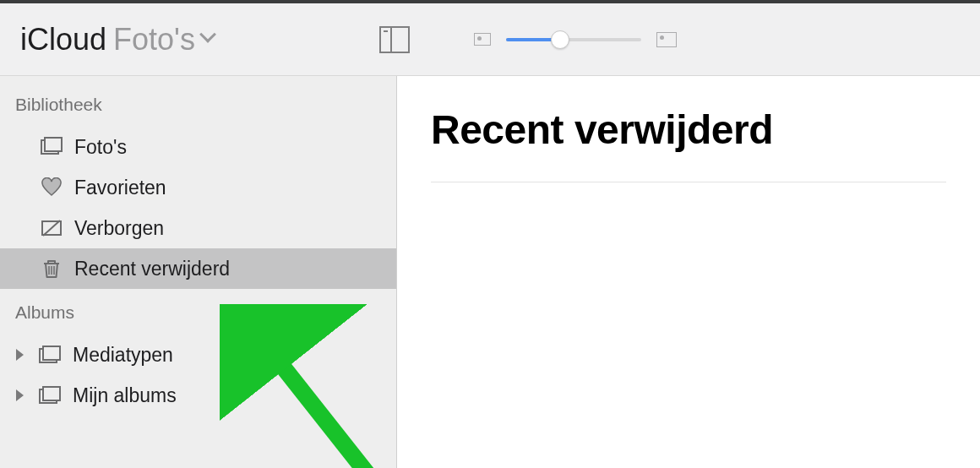 The image size is (980, 468). I want to click on album-name: Foto's, so click(154, 40).